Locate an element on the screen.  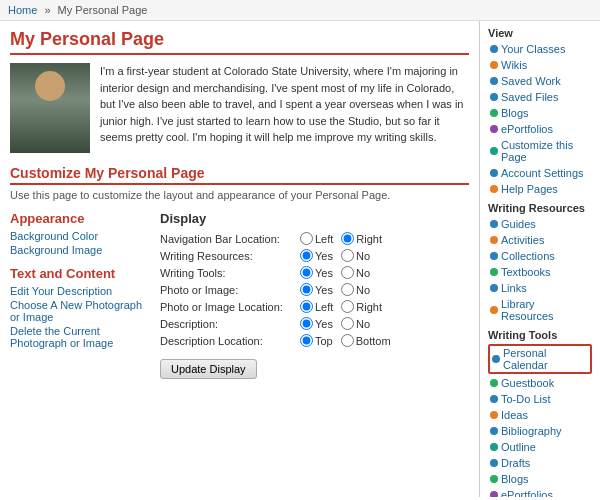
sidebar-writing-tools-title: Writing Tools is located at coordinates (540, 335).